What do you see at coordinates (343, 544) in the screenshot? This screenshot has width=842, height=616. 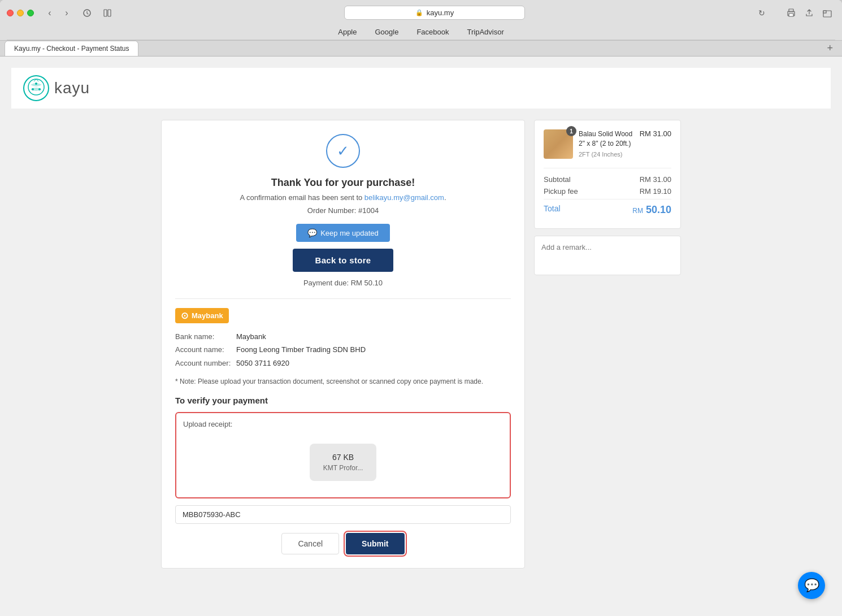 I see `form-actions: Cancel Submit` at bounding box center [343, 544].